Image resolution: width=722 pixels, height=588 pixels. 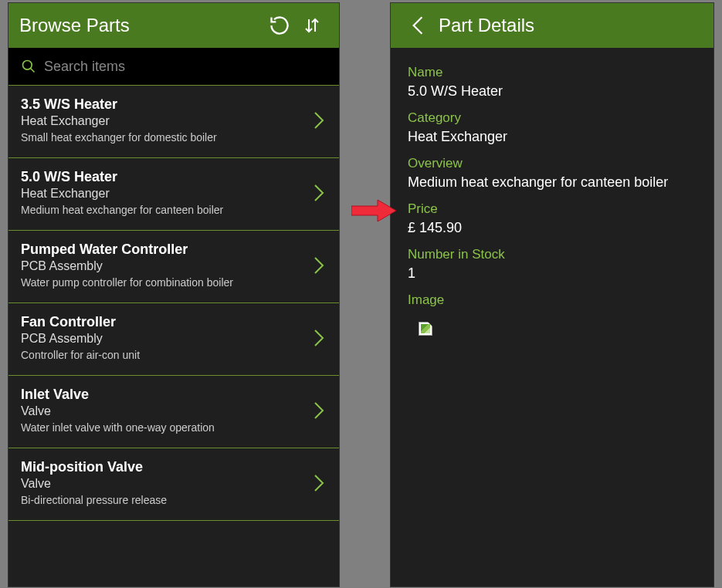 I want to click on refresh-icon, so click(x=280, y=25).